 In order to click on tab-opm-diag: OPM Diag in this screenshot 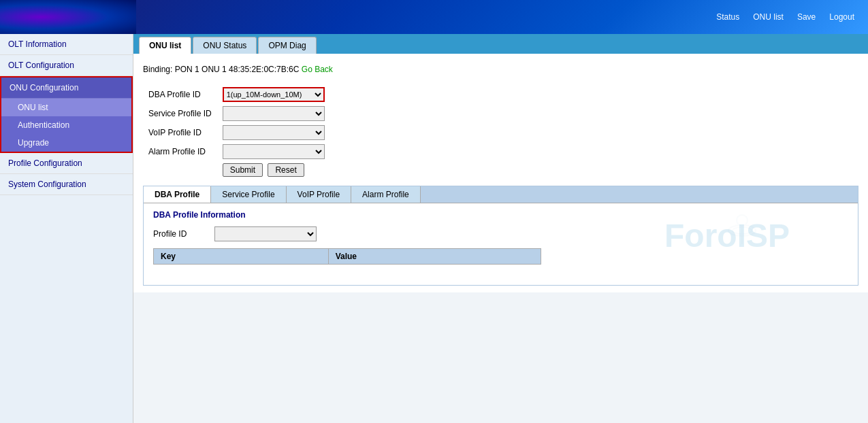, I will do `click(287, 45)`.